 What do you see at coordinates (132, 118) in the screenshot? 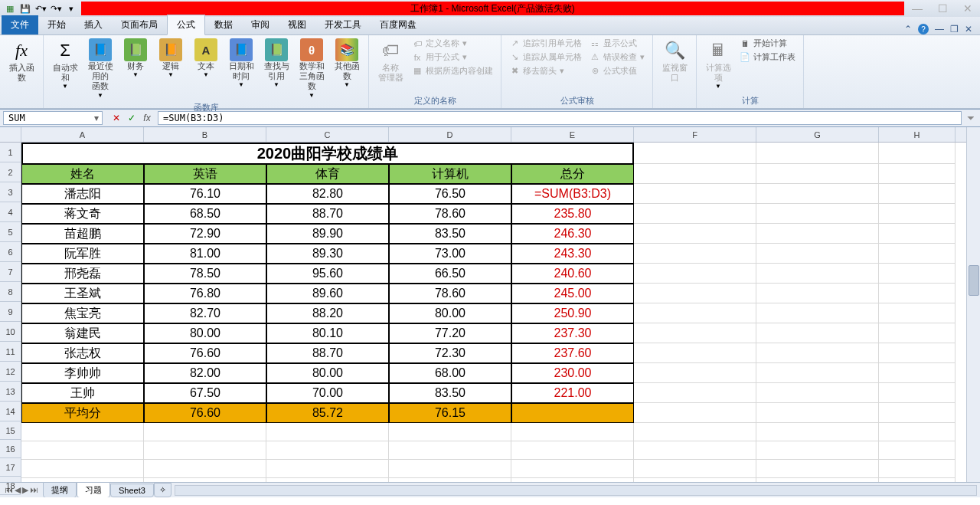
I see `enter-formula-button: ✓` at bounding box center [132, 118].